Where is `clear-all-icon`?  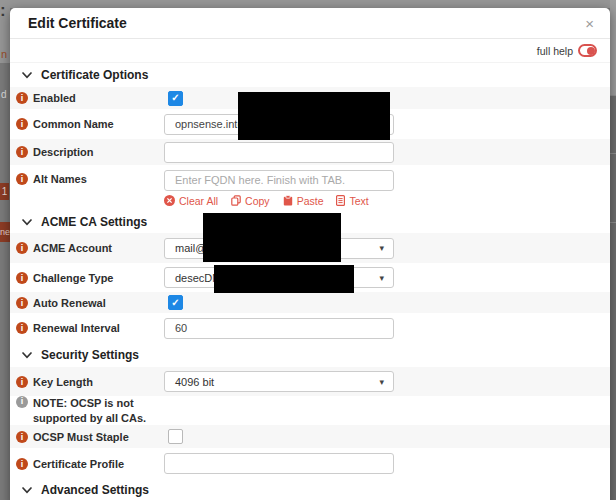
clear-all-icon is located at coordinates (170, 200).